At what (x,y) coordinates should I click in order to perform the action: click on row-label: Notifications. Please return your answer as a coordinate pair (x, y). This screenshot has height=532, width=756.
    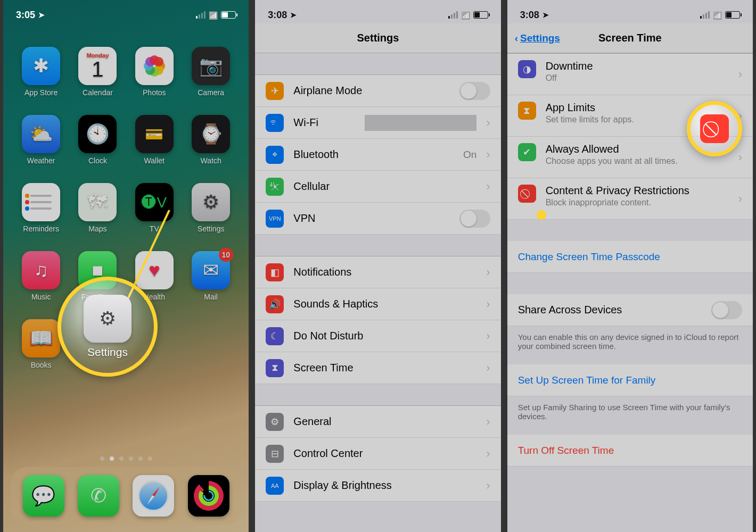
    Looking at the image, I should click on (385, 272).